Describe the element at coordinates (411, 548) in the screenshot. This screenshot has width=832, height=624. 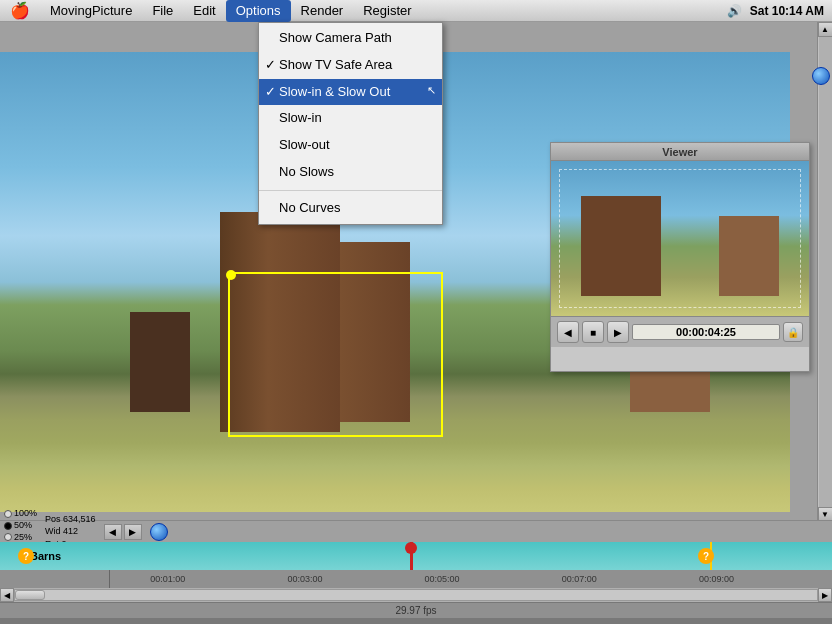
I see `playhead-dot` at that location.